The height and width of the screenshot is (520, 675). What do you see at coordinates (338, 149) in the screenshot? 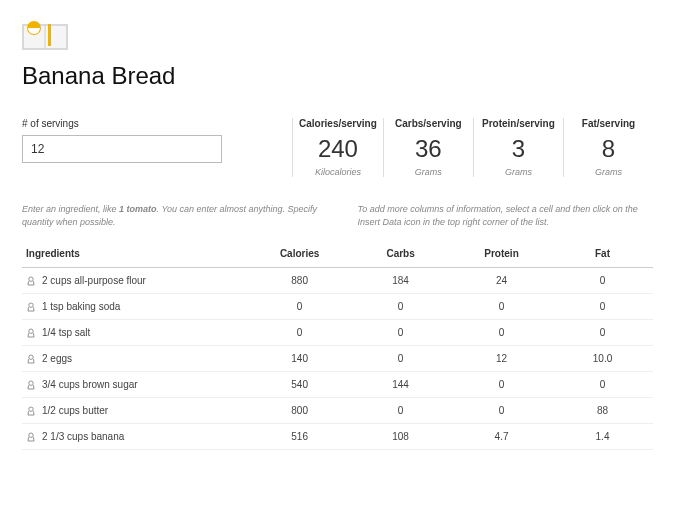
I see `summary-value: 240` at bounding box center [338, 149].